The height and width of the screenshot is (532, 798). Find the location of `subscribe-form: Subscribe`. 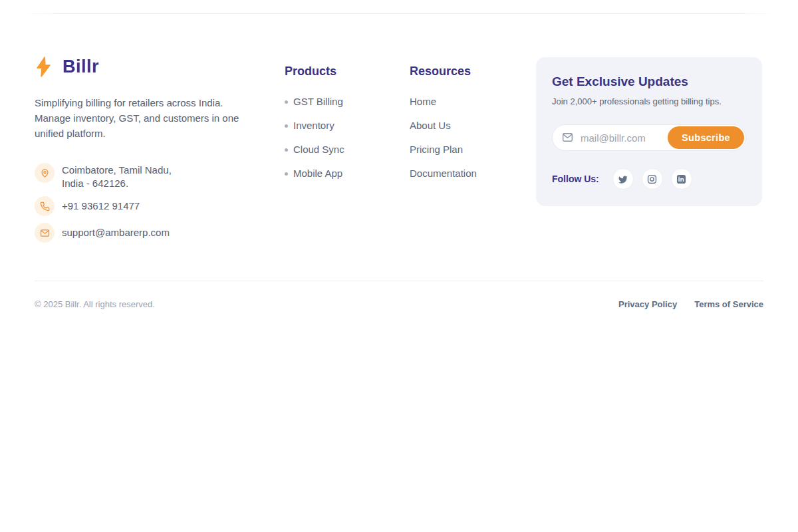

subscribe-form: Subscribe is located at coordinates (649, 138).